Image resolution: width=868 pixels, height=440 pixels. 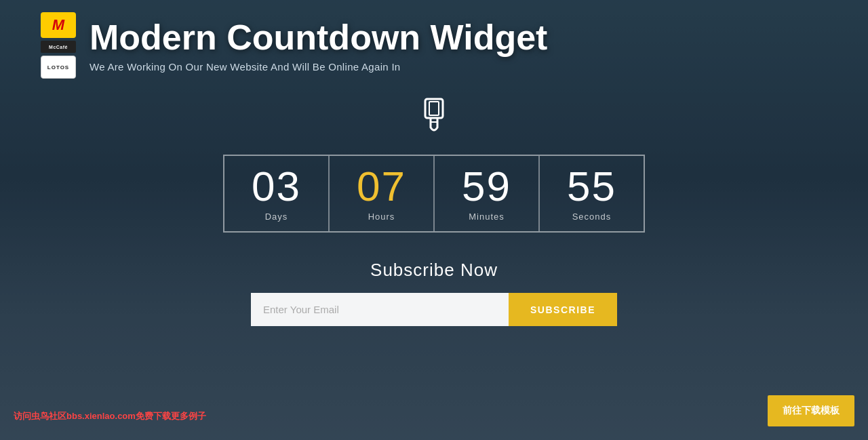 I want to click on days-number: 03, so click(x=277, y=186).